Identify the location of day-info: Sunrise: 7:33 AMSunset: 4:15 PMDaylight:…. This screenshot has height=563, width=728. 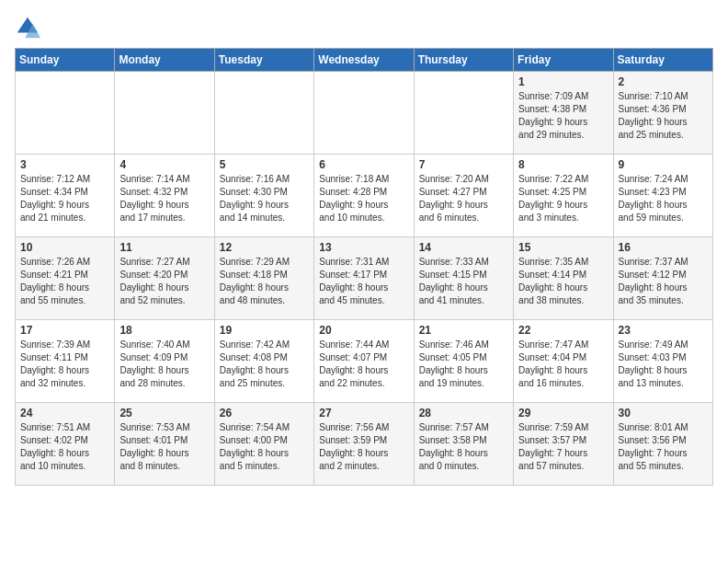
(463, 282).